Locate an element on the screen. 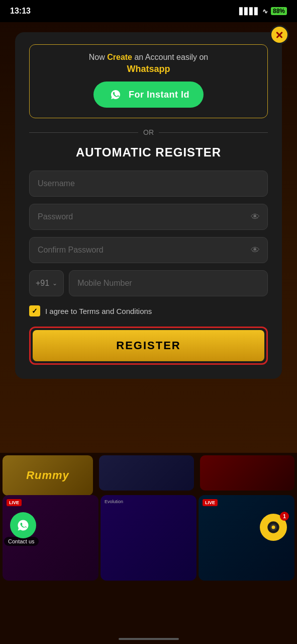  chevron-down-icon: ⌄ is located at coordinates (55, 283).